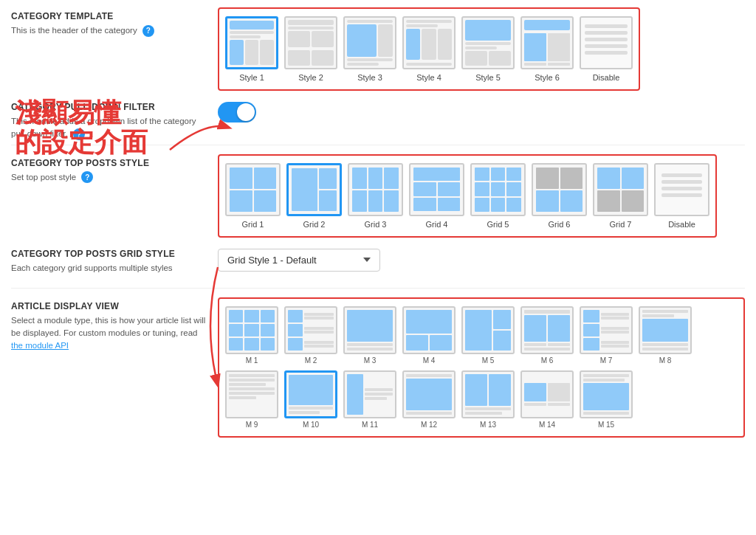 Image resolution: width=756 pixels, height=535 pixels. Describe the element at coordinates (109, 163) in the screenshot. I see `category-top-posts-title: CATEGORY TOP POSTS STYLE` at that location.